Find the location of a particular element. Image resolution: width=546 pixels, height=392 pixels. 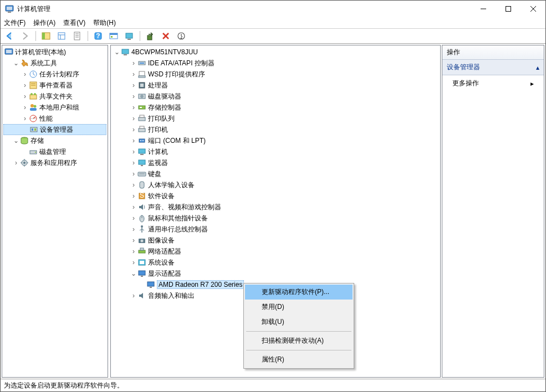

collapse-triangle-icon: ▴ is located at coordinates (538, 68).